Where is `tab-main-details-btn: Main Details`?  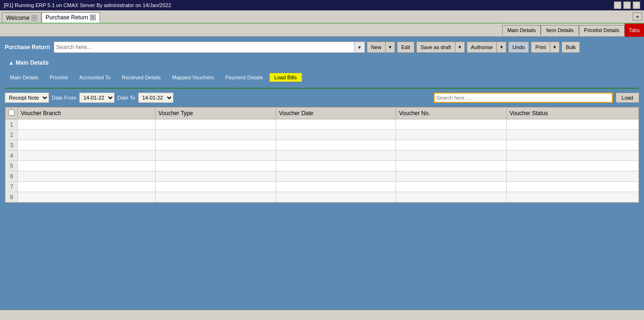 tab-main-details-btn: Main Details is located at coordinates (521, 30).